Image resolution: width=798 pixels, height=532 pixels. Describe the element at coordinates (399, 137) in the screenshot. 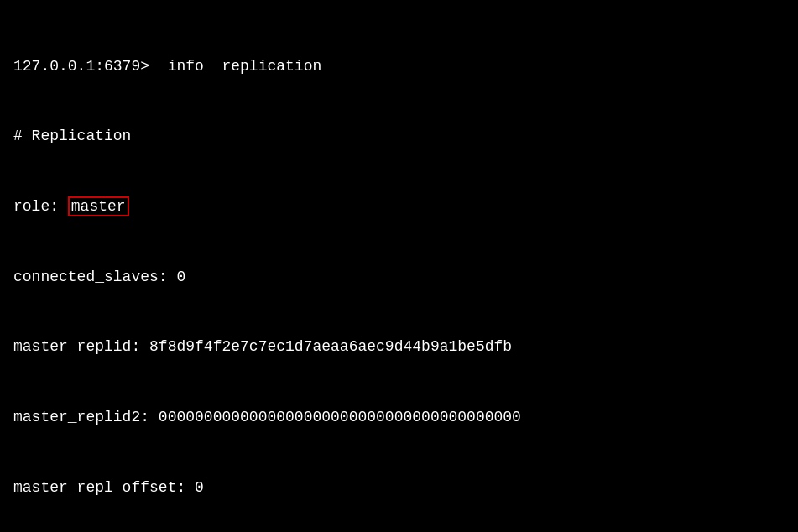

I see `section-header-1: # Replication` at that location.